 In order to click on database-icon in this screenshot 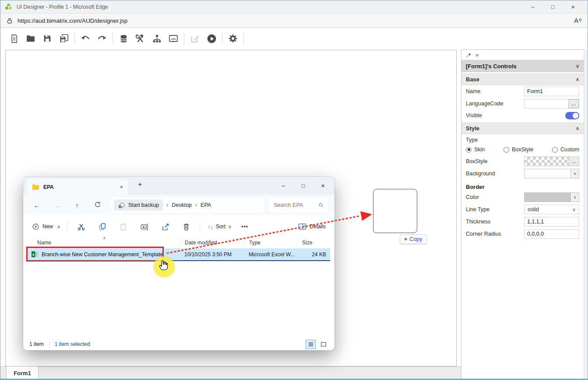, I will do `click(123, 38)`.